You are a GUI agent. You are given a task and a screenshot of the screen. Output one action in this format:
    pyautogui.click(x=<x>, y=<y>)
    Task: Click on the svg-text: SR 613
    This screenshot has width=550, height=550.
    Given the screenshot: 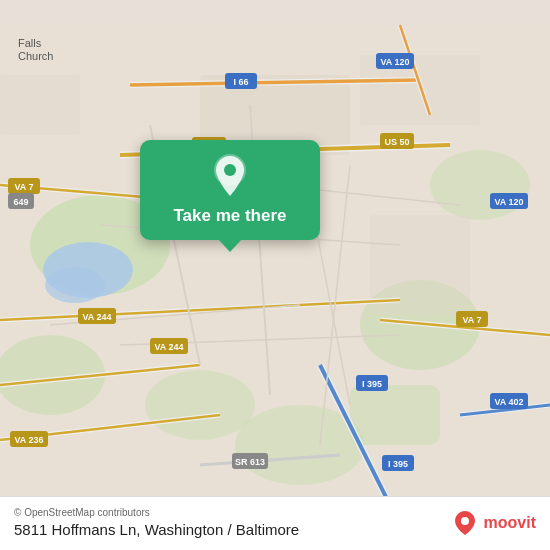 What is the action you would take?
    pyautogui.click(x=250, y=462)
    